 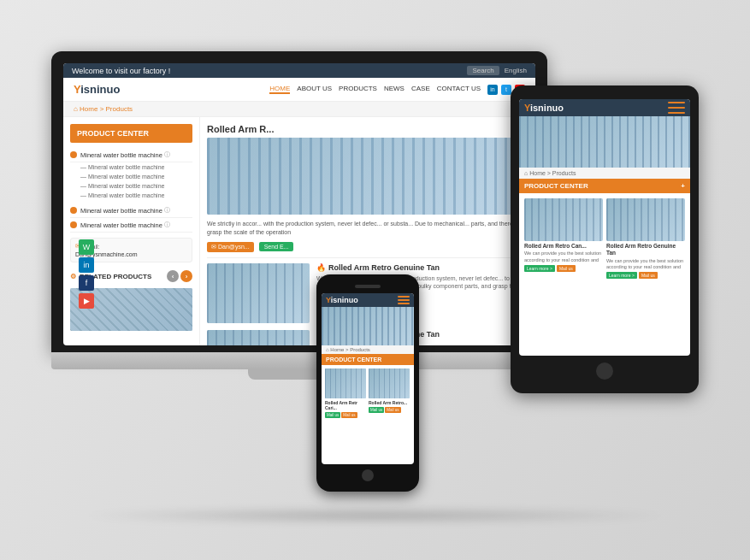 What do you see at coordinates (357, 89) in the screenshot?
I see `nav-products: PRODUCTS` at bounding box center [357, 89].